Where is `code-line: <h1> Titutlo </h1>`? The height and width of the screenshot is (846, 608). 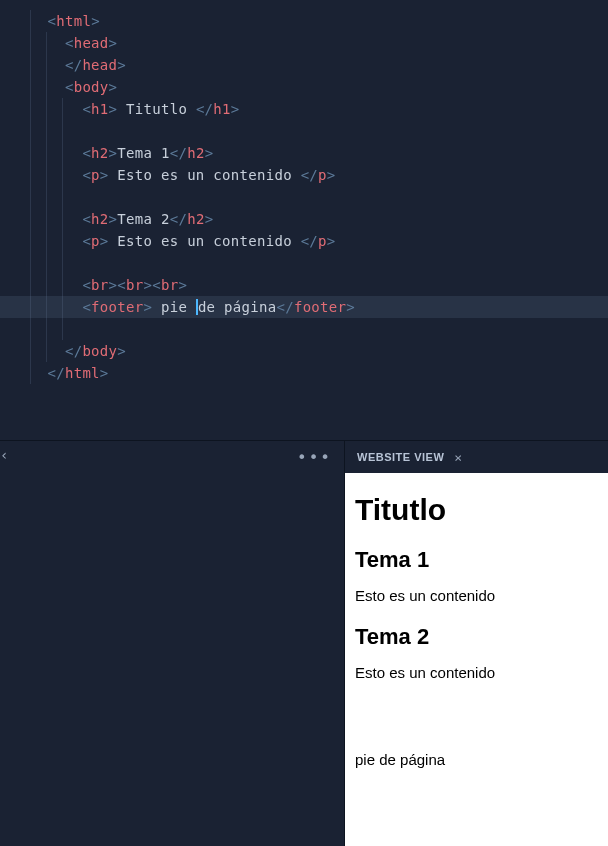 code-line: <h1> Titutlo </h1> is located at coordinates (304, 109).